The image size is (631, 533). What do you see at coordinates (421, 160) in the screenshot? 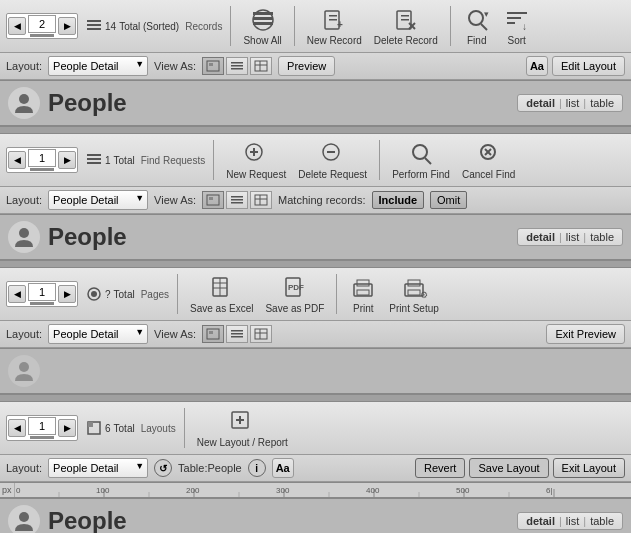
I see `perform-find-button: Perform Find` at bounding box center [421, 160].